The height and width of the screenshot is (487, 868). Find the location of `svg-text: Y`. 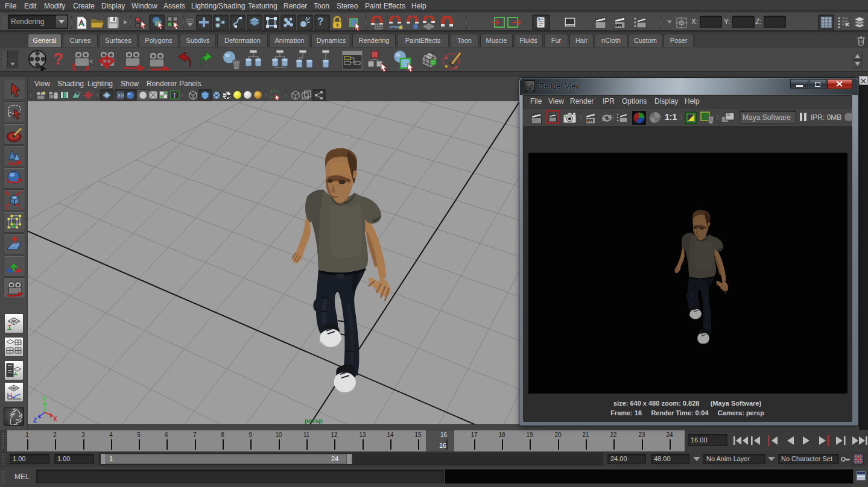

svg-text: Y is located at coordinates (45, 399).